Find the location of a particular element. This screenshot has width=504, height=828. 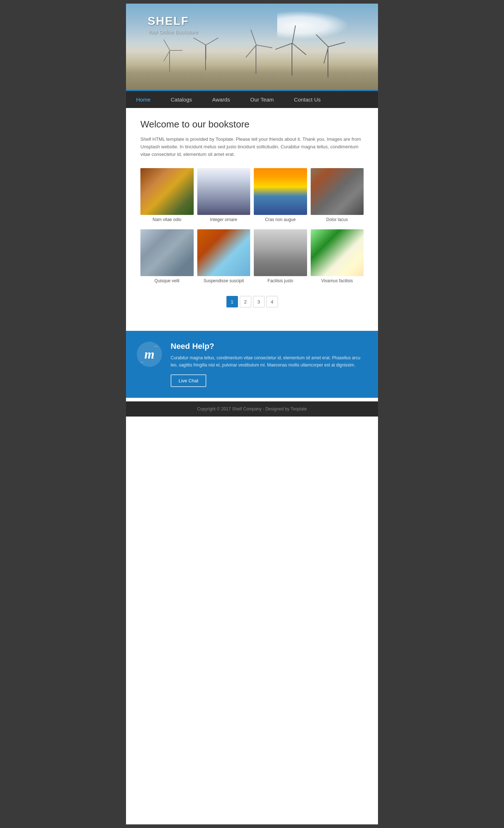

nav-catalogs: Catalogs is located at coordinates (181, 99).